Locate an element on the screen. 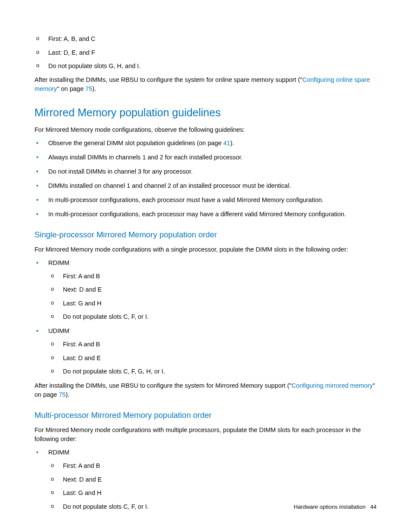 Image resolution: width=411 pixels, height=532 pixels. heading-single-processor-order: Single-processor Mirrored Memory populat… is located at coordinates (206, 235).